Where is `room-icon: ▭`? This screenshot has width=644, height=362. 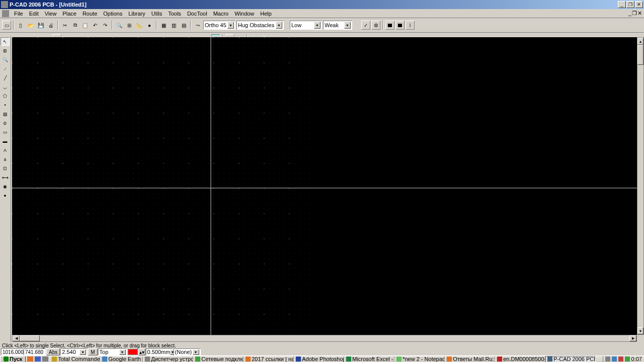
room-icon: ▭ is located at coordinates (5, 132).